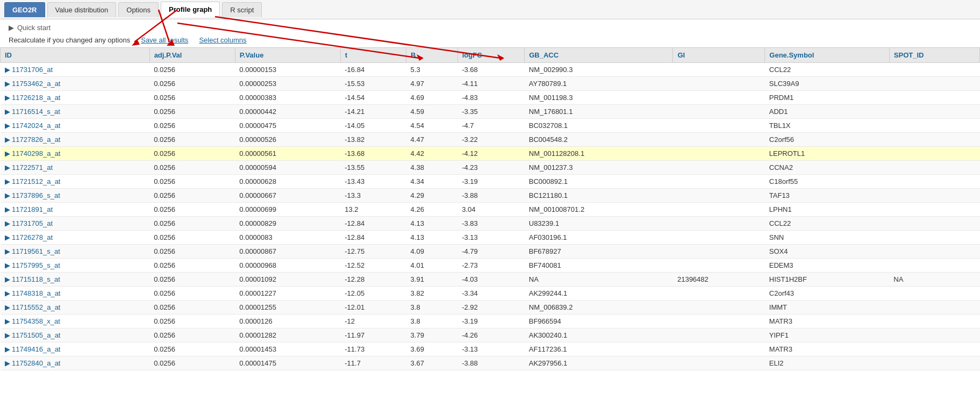  Describe the element at coordinates (373, 321) in the screenshot. I see `table-cell-3: -12` at that location.